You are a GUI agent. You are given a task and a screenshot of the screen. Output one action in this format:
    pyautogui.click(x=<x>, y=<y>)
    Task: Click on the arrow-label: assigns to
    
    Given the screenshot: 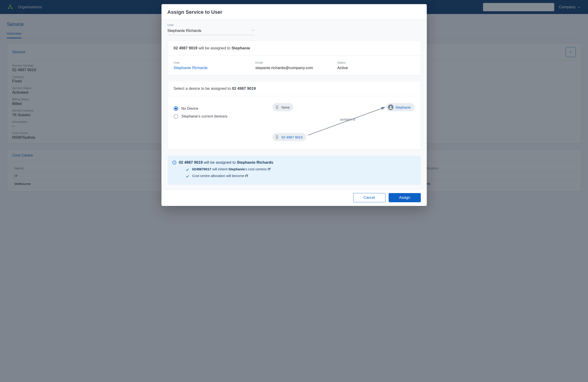 What is the action you would take?
    pyautogui.click(x=348, y=119)
    